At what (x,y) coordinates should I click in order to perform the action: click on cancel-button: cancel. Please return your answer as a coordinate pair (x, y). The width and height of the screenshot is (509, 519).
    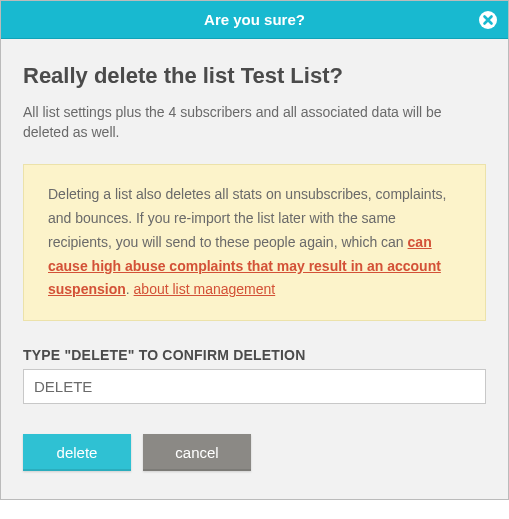
    Looking at the image, I should click on (197, 452).